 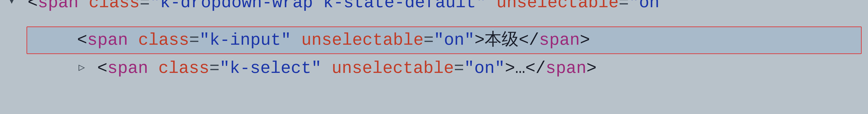 What do you see at coordinates (520, 69) in the screenshot?
I see `ellipsis-icon: …` at bounding box center [520, 69].